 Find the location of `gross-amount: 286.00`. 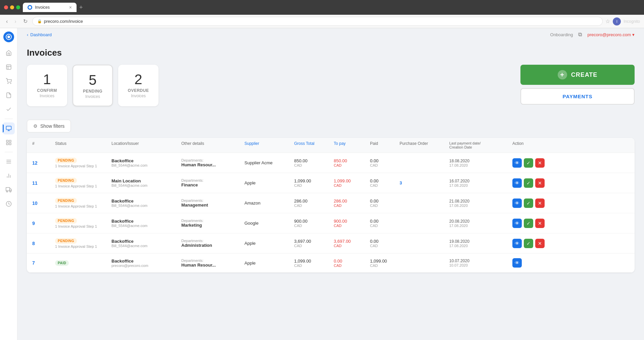

gross-amount: 286.00 is located at coordinates (313, 201).